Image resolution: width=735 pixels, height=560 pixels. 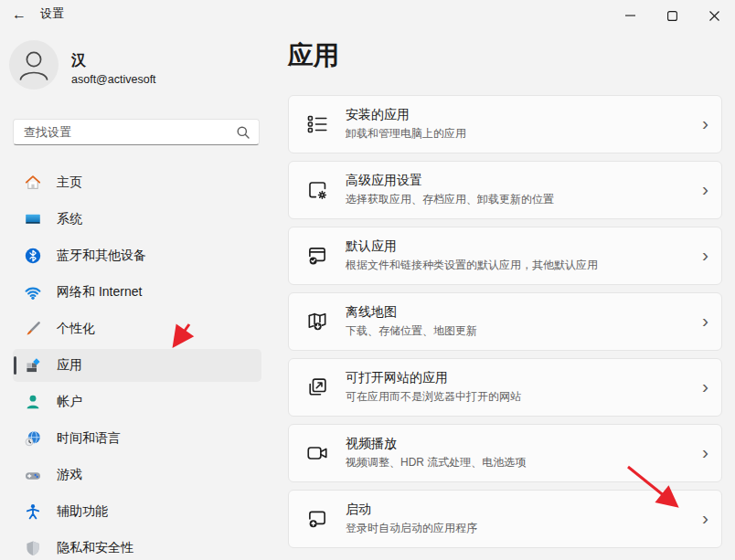 I want to click on titlebar: ← 设置, so click(x=368, y=18).